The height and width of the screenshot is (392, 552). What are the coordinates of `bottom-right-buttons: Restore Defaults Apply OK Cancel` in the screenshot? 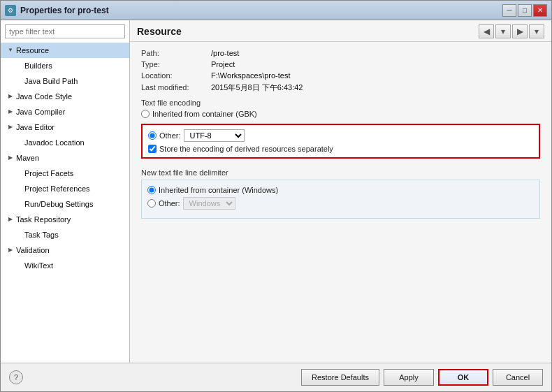 It's located at (422, 377).